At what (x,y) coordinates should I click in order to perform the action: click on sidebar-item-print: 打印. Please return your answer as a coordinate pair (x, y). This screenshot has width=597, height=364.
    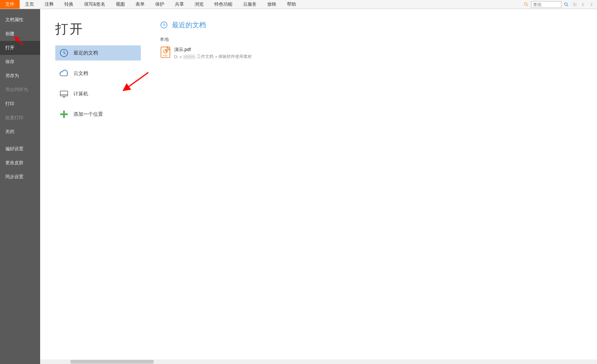
    Looking at the image, I should click on (20, 104).